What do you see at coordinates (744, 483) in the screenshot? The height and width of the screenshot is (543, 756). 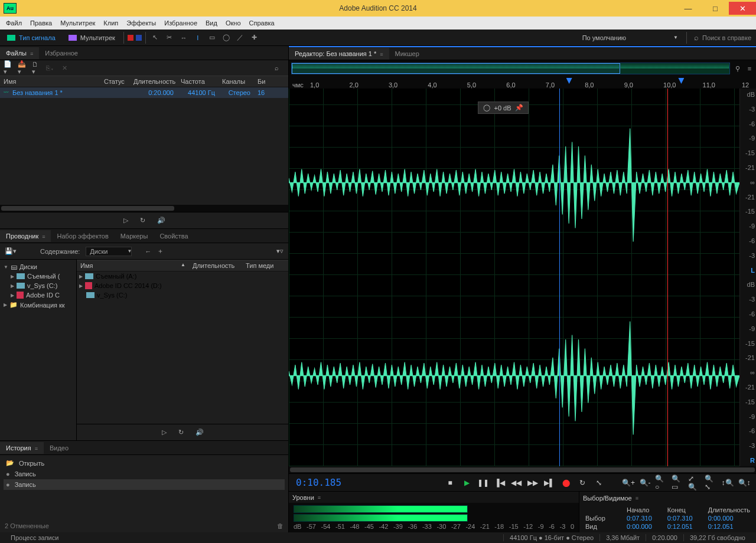 I see `zoom-vert-out-icon: 🔍↕` at bounding box center [744, 483].